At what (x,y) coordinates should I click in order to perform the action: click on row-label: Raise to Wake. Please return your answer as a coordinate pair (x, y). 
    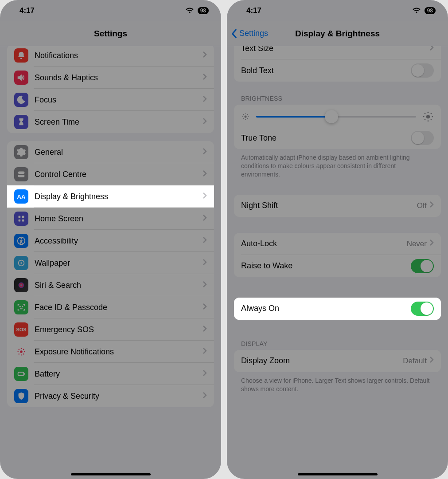
    Looking at the image, I should click on (326, 266).